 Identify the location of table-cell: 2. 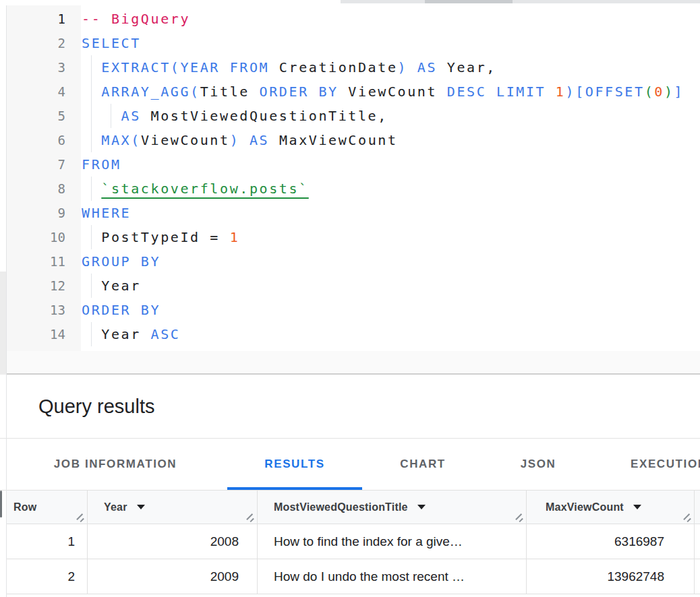
(47, 577).